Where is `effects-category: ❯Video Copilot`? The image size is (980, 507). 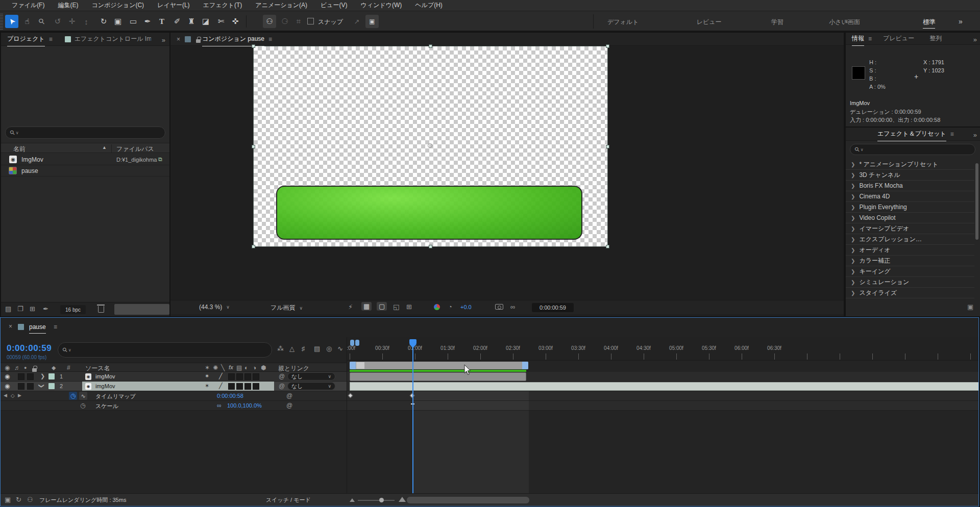 effects-category: ❯Video Copilot is located at coordinates (910, 218).